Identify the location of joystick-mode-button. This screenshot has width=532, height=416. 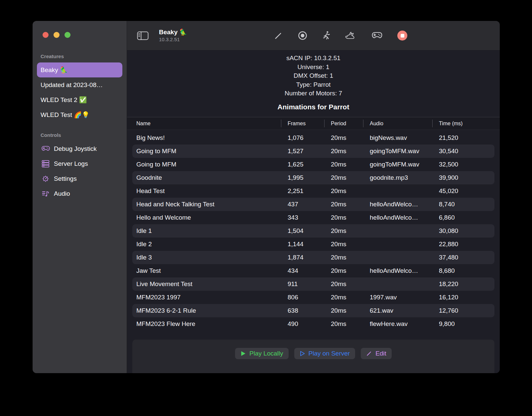
(377, 36).